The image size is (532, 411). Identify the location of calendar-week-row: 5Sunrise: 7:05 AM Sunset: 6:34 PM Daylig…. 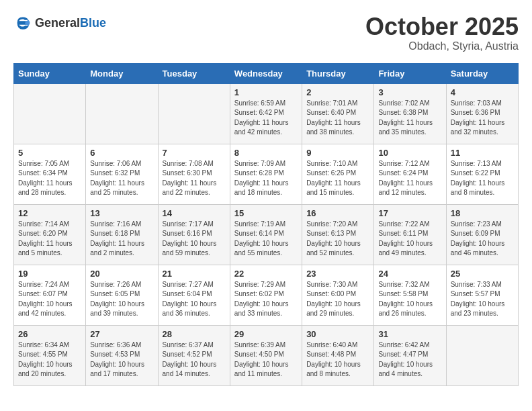
(266, 174).